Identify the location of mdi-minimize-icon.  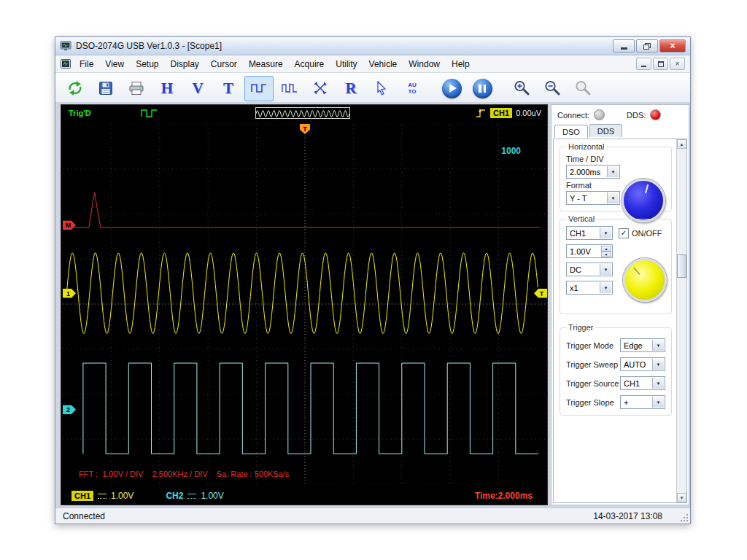
(643, 66).